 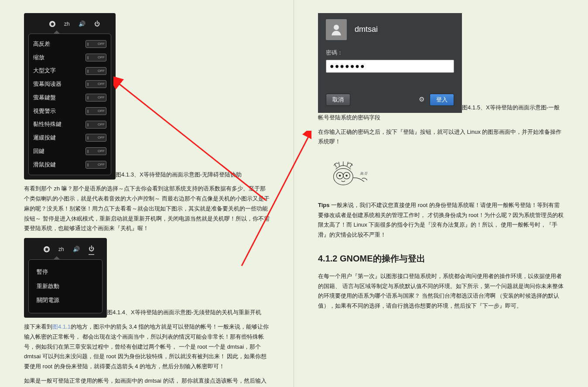 What do you see at coordinates (366, 30) in the screenshot?
I see `login-username: dmtsai` at bounding box center [366, 30].